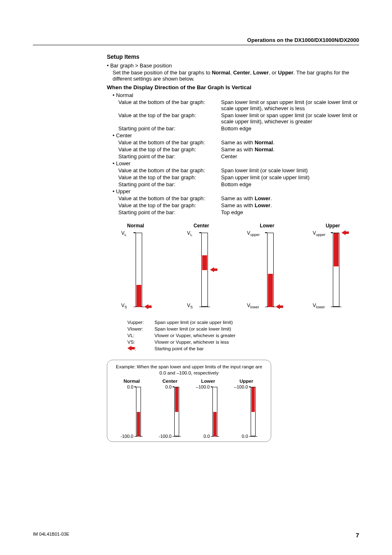 The image size is (392, 555). Describe the element at coordinates (233, 265) in the screenshot. I see `bar-diagrams: NormalVLVSCenterVLVSLowerVupperVlowerUpp…` at that location.